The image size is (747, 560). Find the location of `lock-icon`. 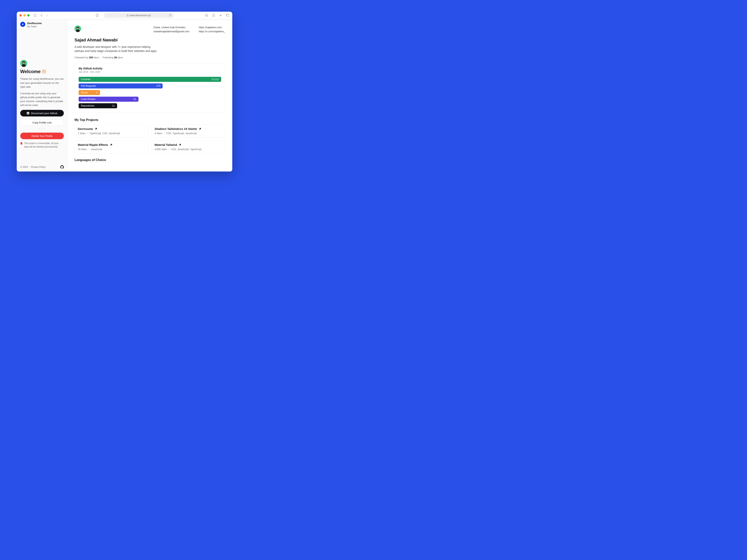

lock-icon is located at coordinates (128, 15).